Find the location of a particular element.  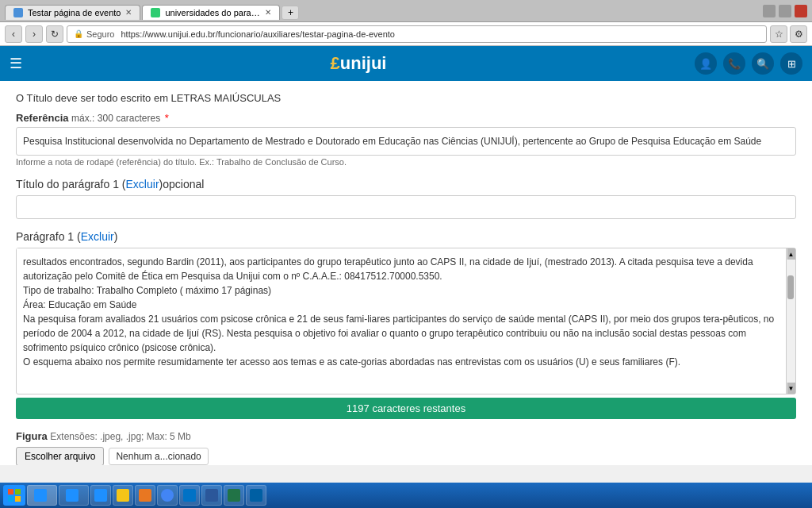

scroll-track is located at coordinates (791, 321).